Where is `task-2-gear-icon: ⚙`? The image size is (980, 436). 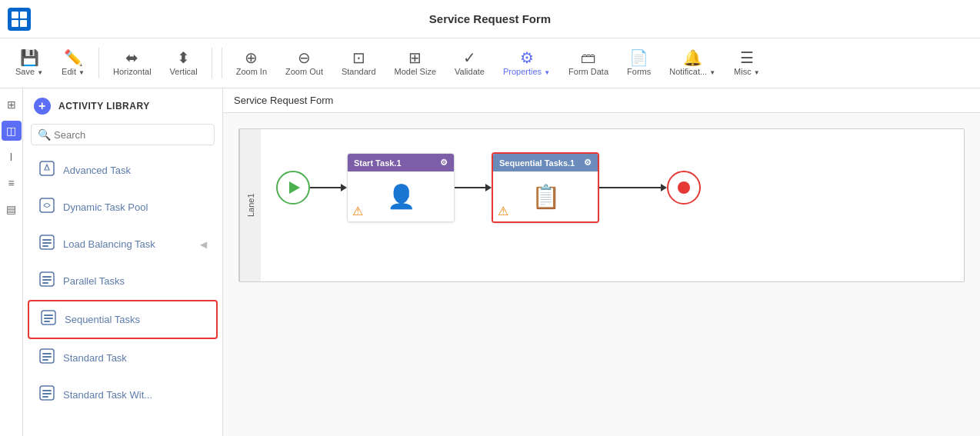
task-2-gear-icon: ⚙ is located at coordinates (588, 163).